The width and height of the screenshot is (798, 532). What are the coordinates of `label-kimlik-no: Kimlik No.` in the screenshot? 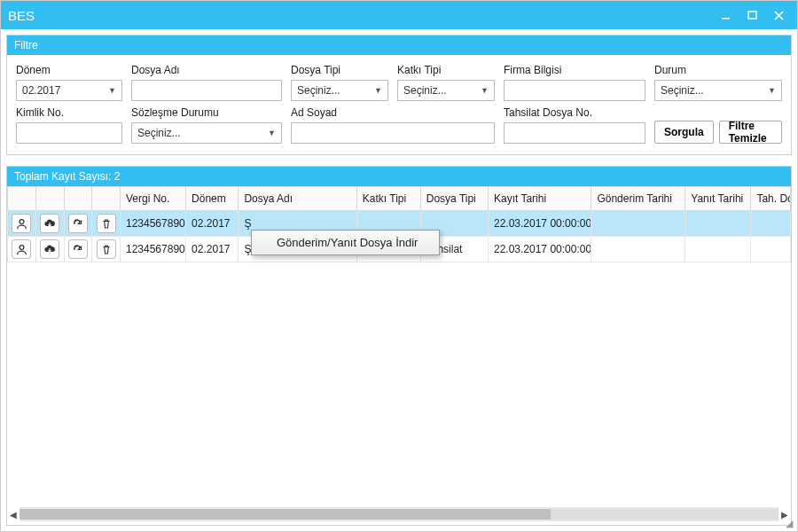 It's located at (69, 113).